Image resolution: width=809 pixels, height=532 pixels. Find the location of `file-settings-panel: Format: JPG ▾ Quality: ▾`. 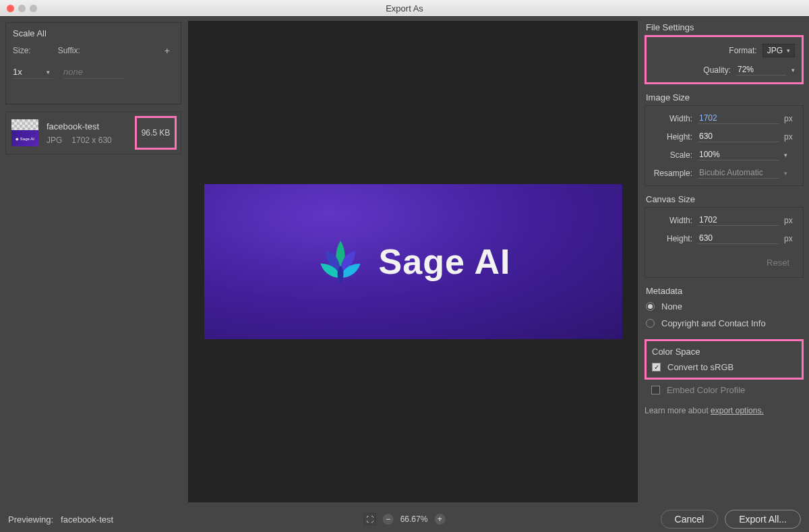

file-settings-panel: Format: JPG ▾ Quality: ▾ is located at coordinates (724, 59).